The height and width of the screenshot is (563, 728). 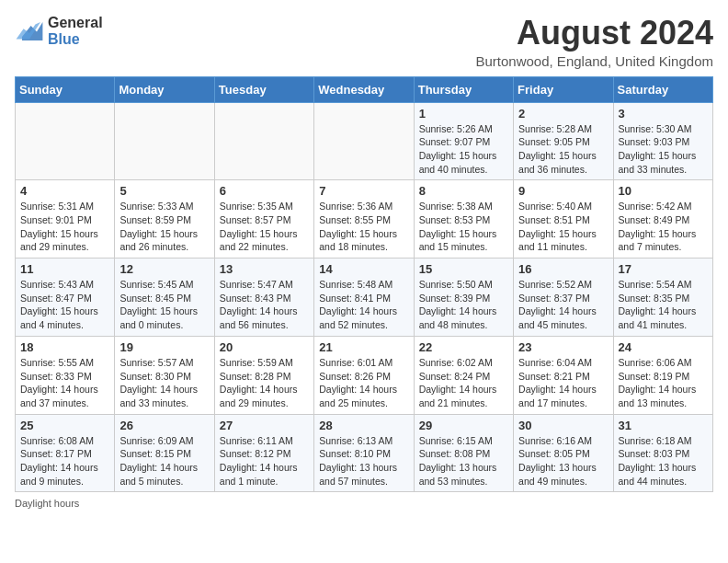 What do you see at coordinates (364, 425) in the screenshot?
I see `day-number: 28` at bounding box center [364, 425].